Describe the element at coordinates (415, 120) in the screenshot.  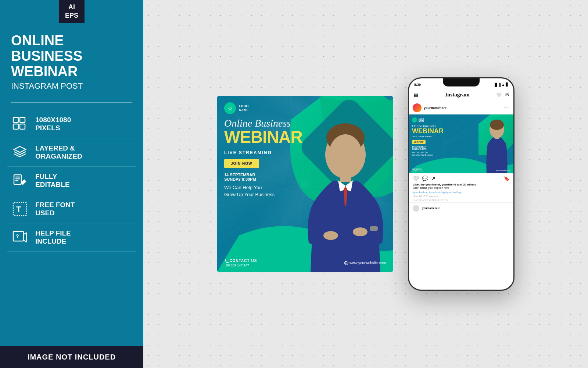
I see `mini-logo-icon` at that location.